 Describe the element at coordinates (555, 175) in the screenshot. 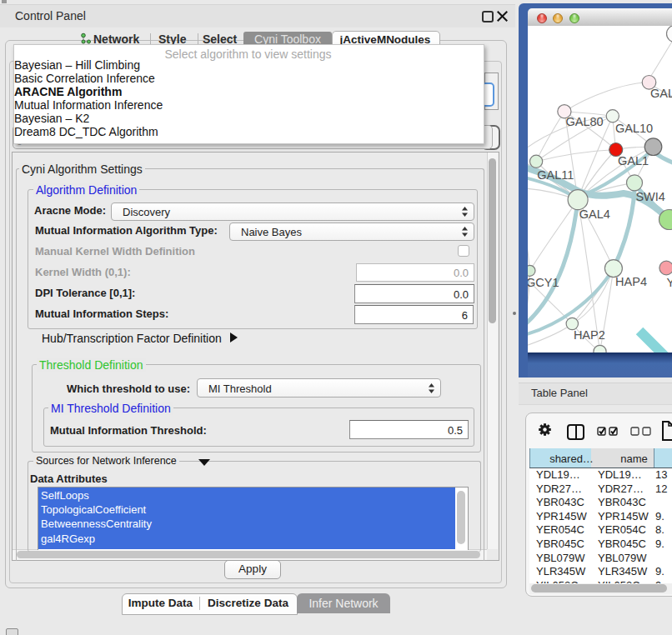

I see `svg-text: GAL11` at that location.